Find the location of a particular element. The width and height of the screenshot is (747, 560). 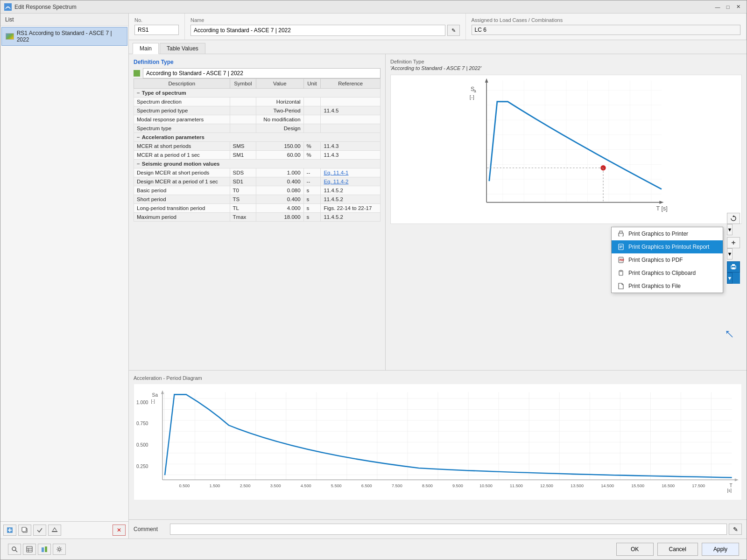

row-desc: MCER at a period of 1 sec is located at coordinates (182, 155).